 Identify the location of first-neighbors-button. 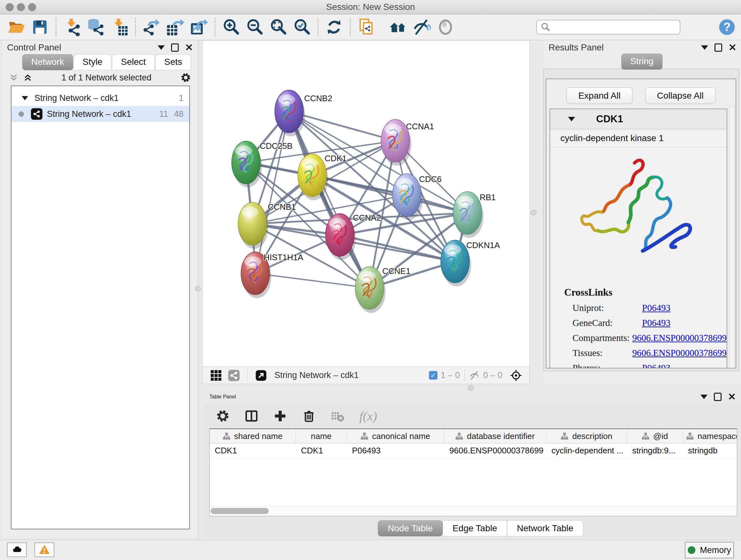
(398, 27).